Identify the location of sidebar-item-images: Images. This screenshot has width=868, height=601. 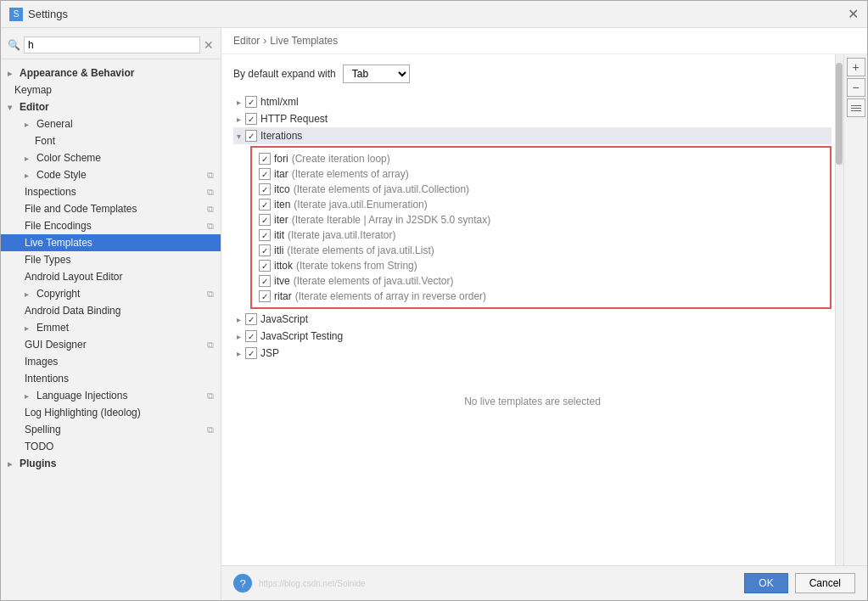
(110, 362).